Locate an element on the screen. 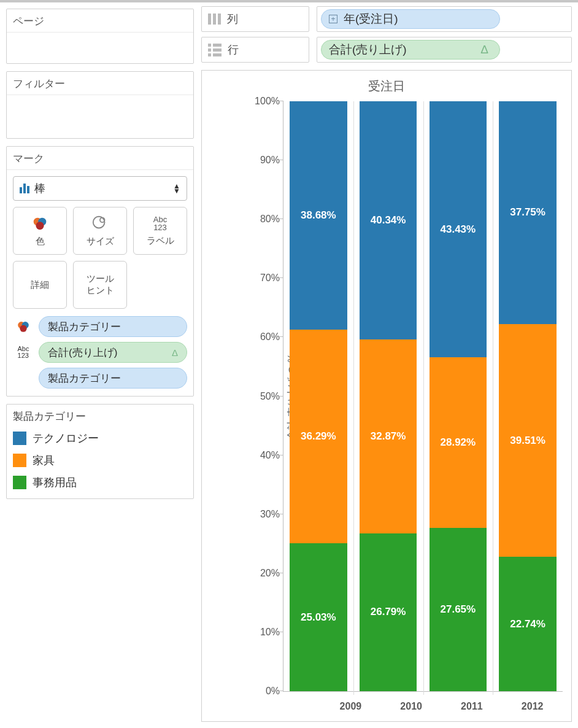 This screenshot has height=728, width=578. y-tick-label: 10% is located at coordinates (263, 632).